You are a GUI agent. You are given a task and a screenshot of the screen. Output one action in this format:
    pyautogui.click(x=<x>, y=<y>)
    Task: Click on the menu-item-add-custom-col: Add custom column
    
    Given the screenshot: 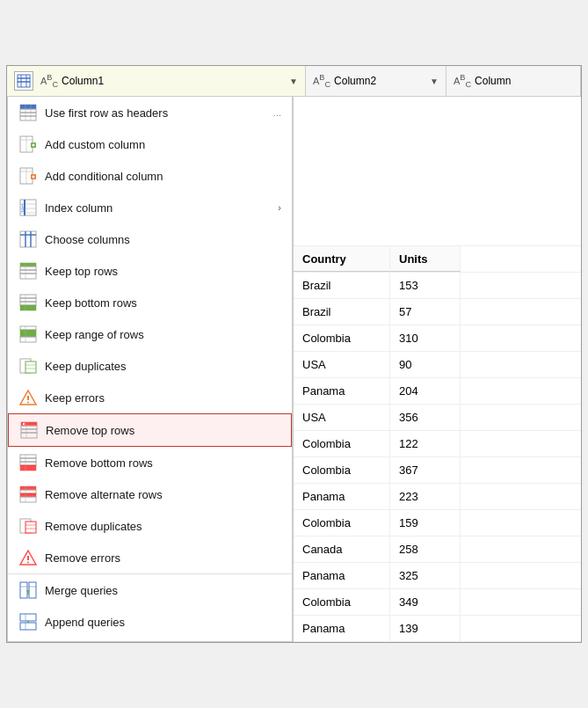 What is the action you would take?
    pyautogui.click(x=149, y=144)
    